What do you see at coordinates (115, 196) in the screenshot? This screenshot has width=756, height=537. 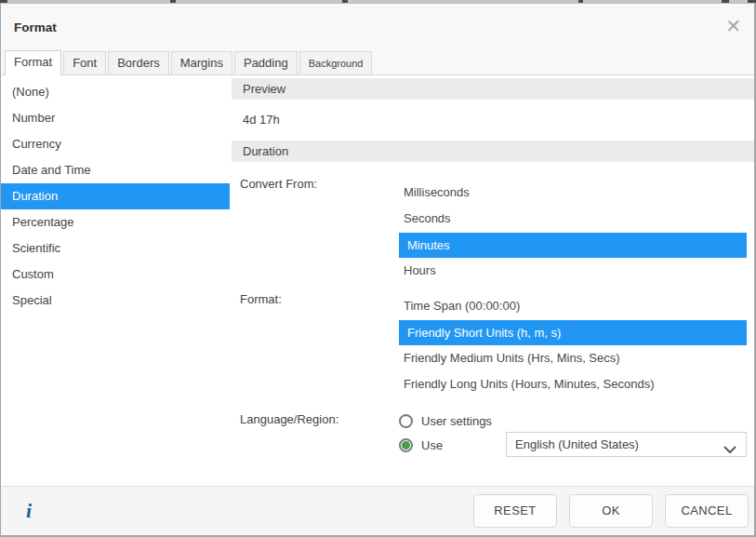 I see `format-category-list: (None) Number Currency Date and Time Dur…` at bounding box center [115, 196].